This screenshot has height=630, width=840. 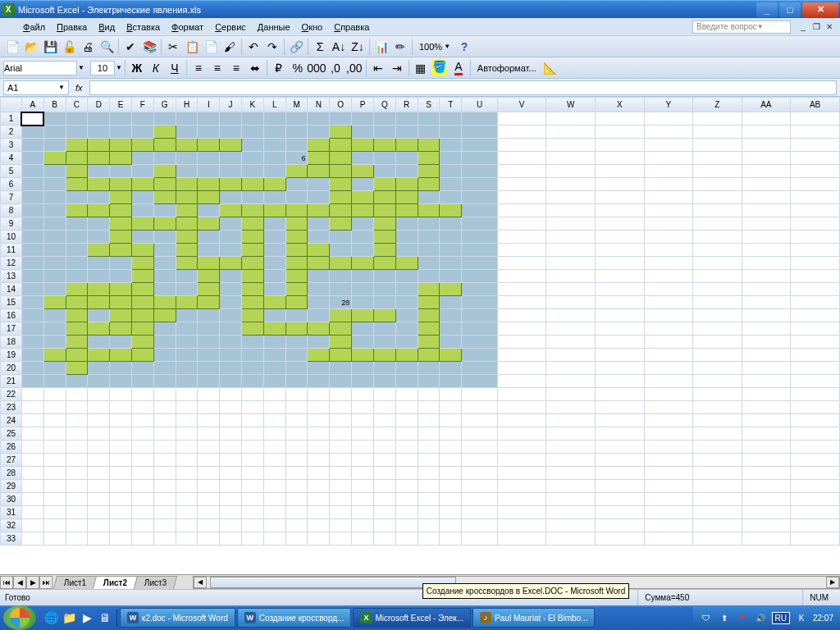 I want to click on cell-r21c20, so click(x=451, y=381).